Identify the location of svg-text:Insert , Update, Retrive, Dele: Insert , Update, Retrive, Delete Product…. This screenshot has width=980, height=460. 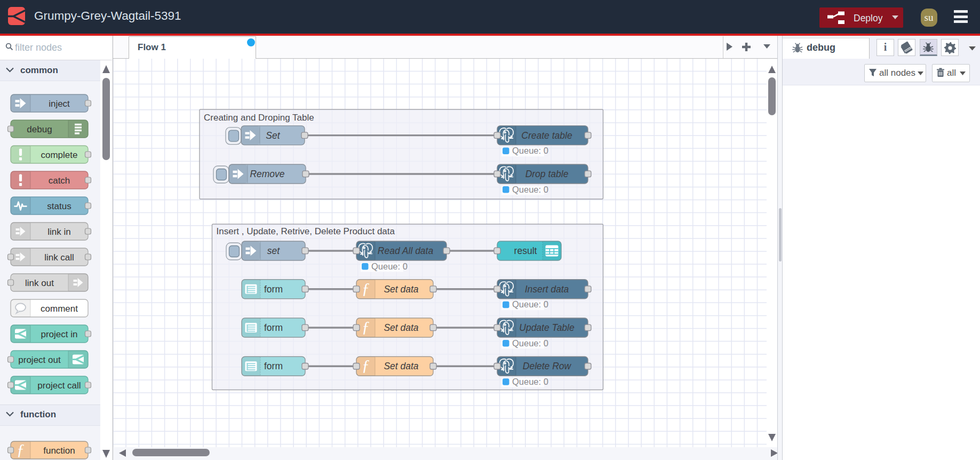
(306, 232).